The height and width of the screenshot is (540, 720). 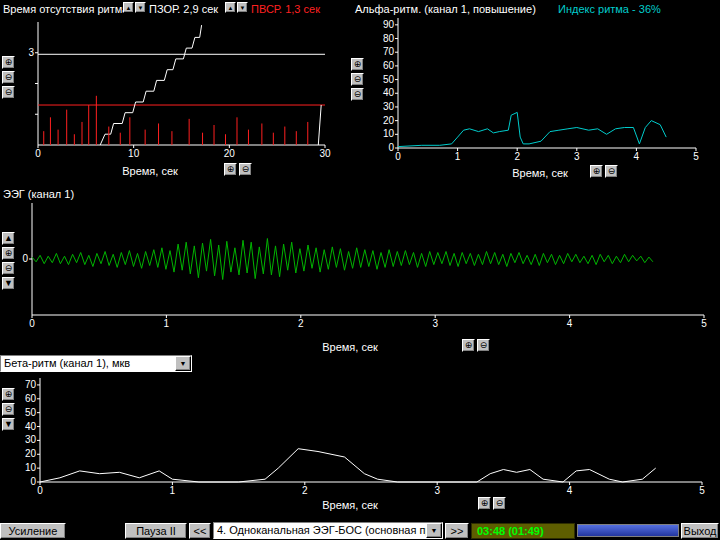 I want to click on alpha-y-controls: ⊕ ⊖ ⊖, so click(x=358, y=80).